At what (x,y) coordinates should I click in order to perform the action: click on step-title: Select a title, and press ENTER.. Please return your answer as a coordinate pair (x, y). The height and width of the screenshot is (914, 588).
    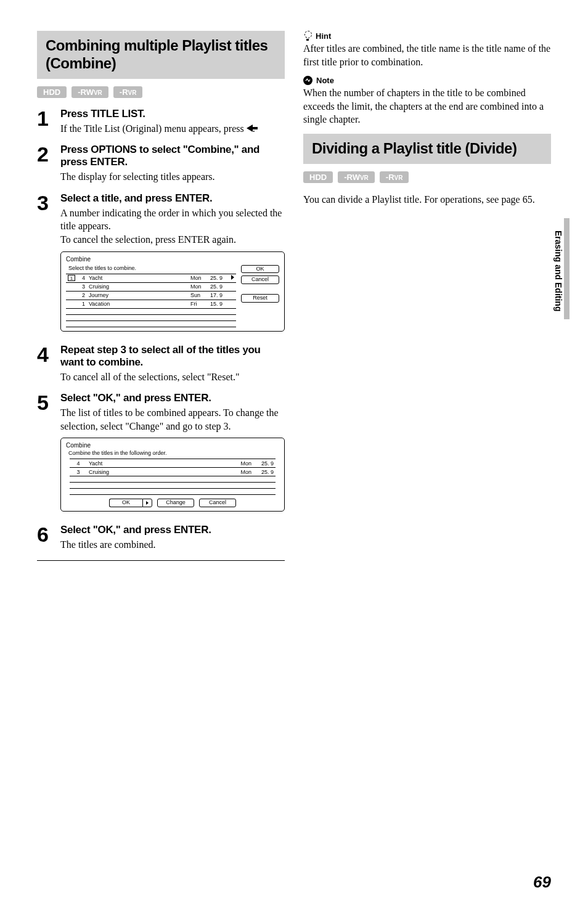
    Looking at the image, I should click on (173, 198).